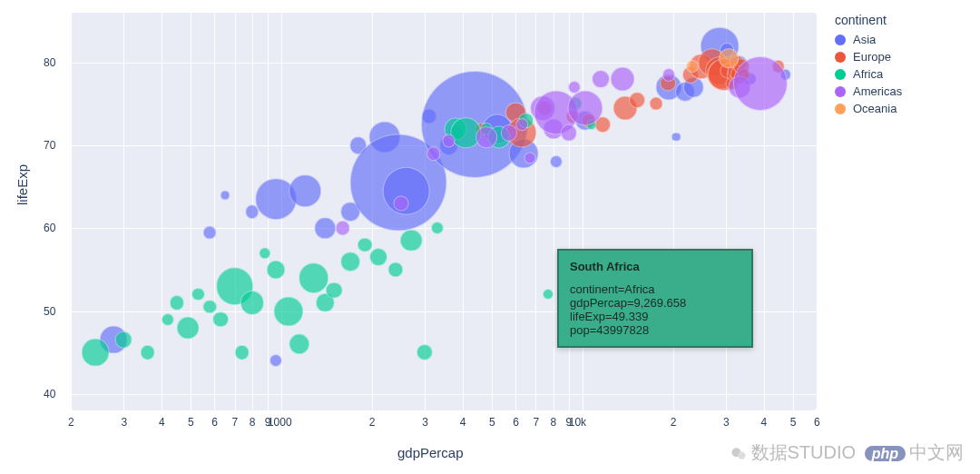 This screenshot has height=474, width=980. Describe the element at coordinates (49, 145) in the screenshot. I see `y-tick: 70` at that location.